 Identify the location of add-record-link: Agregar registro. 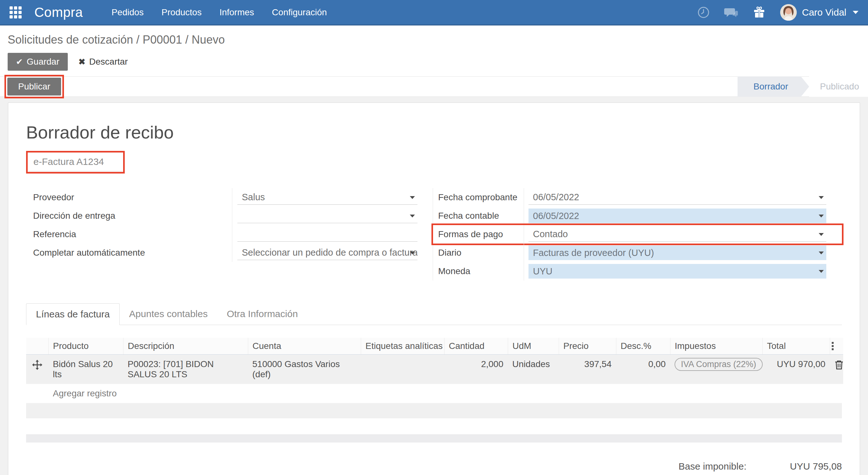
(446, 394).